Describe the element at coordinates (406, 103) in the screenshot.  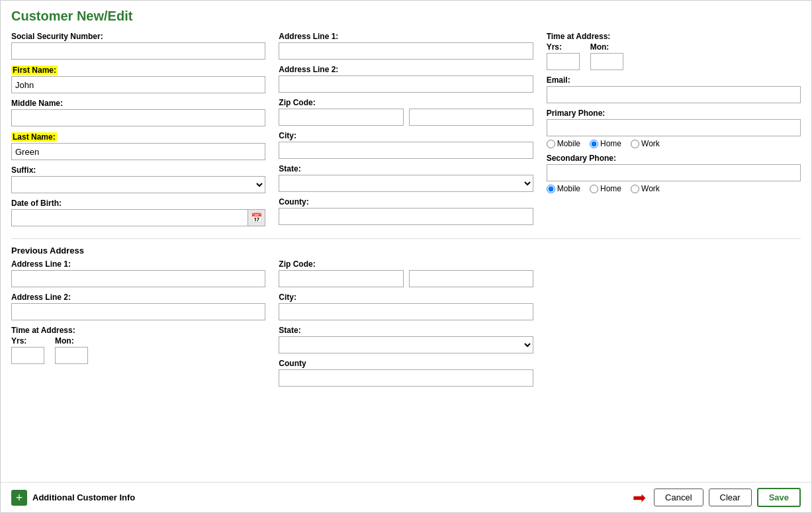
I see `zip-label: Zip Code:` at that location.